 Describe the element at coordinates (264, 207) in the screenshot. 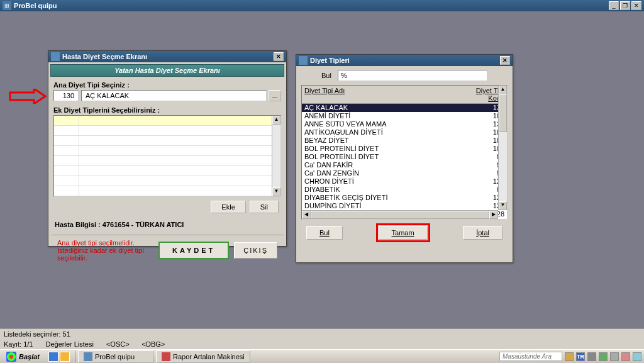

I see `sil-button: Sil` at that location.